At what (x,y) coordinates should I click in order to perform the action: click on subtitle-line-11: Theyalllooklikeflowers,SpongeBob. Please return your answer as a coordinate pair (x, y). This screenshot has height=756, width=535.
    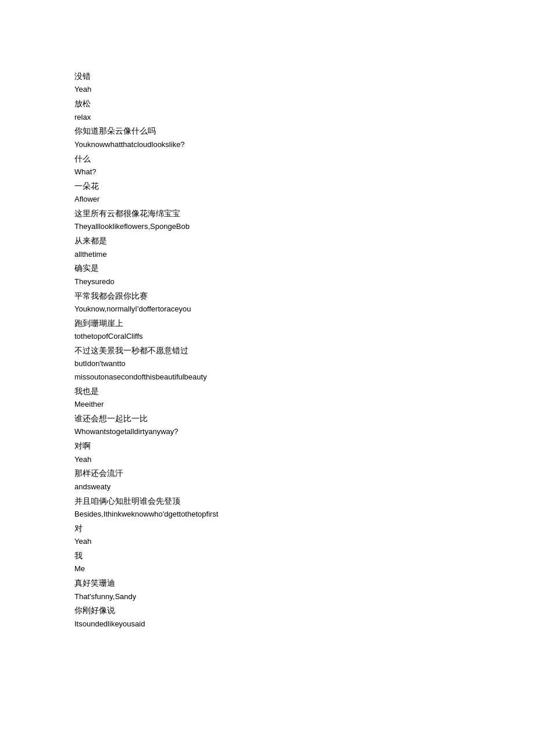
    Looking at the image, I should click on (305, 227).